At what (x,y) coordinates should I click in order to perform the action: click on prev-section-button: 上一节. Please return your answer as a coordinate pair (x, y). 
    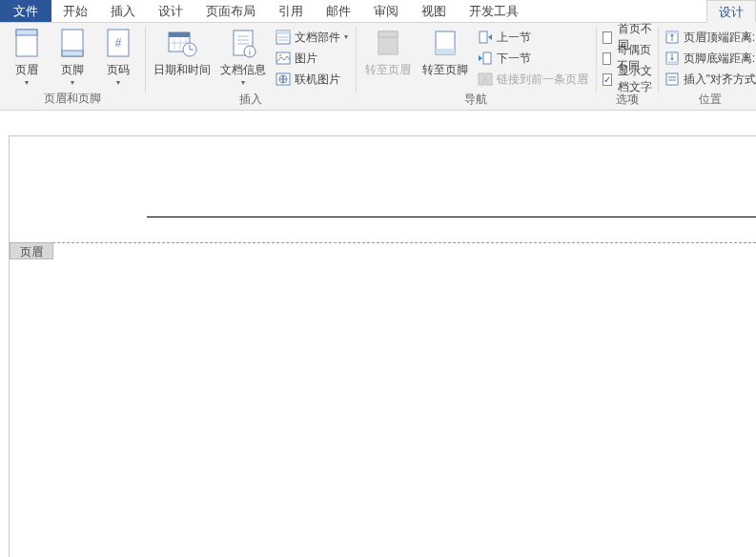
    Looking at the image, I should click on (533, 37).